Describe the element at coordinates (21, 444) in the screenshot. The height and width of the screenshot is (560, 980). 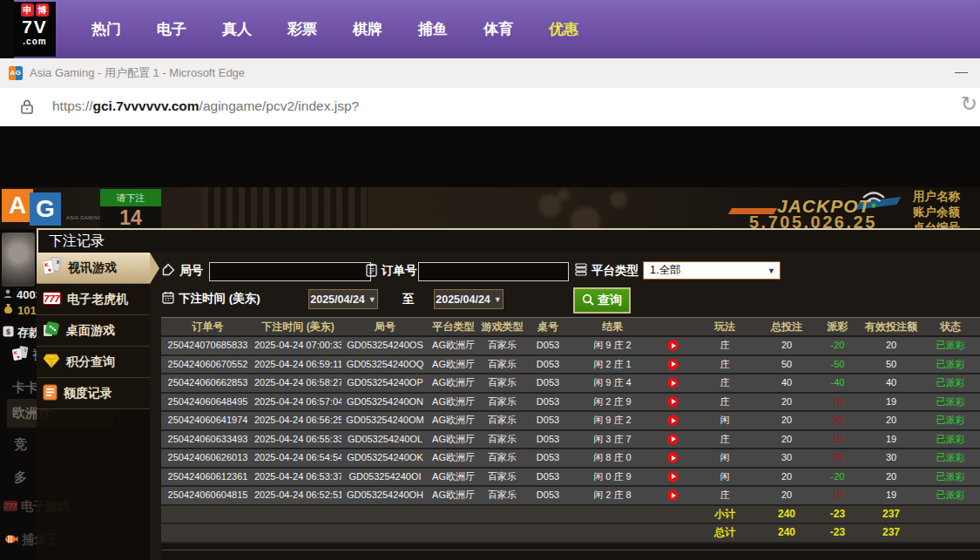
I see `rail-item-label: 竞` at that location.